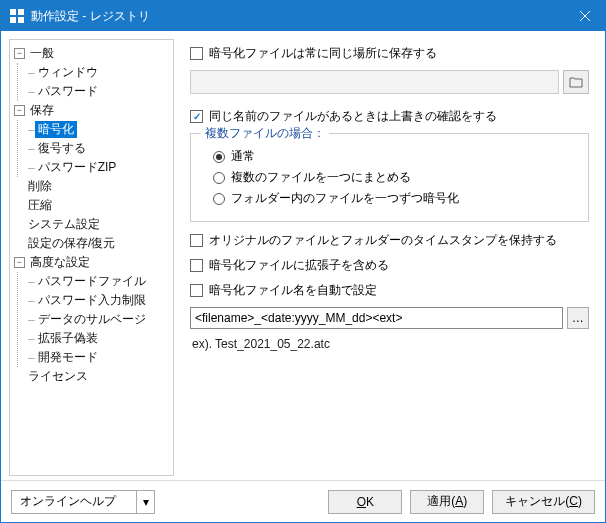 The width and height of the screenshot is (606, 523). I want to click on tree-passwordzip: –パスワードZIP, so click(94, 168).